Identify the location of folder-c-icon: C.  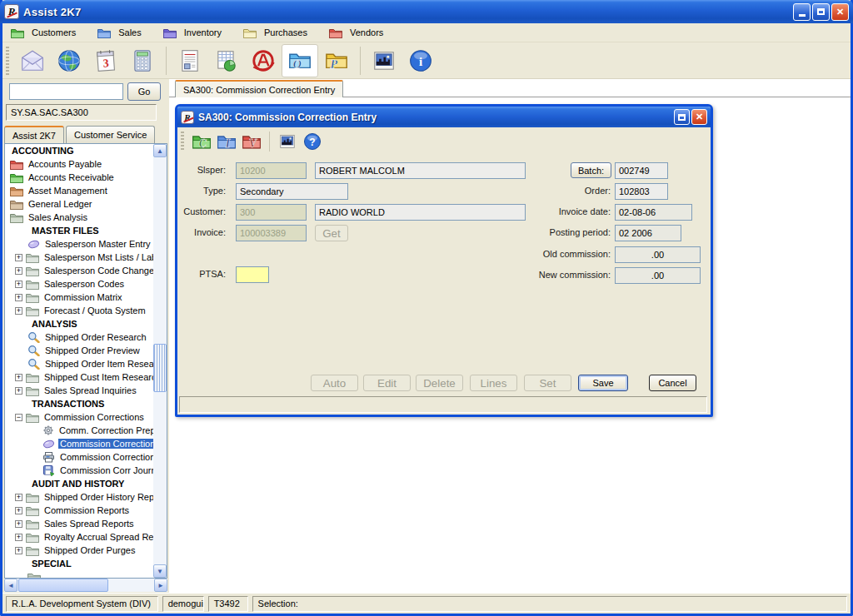
(202, 142).